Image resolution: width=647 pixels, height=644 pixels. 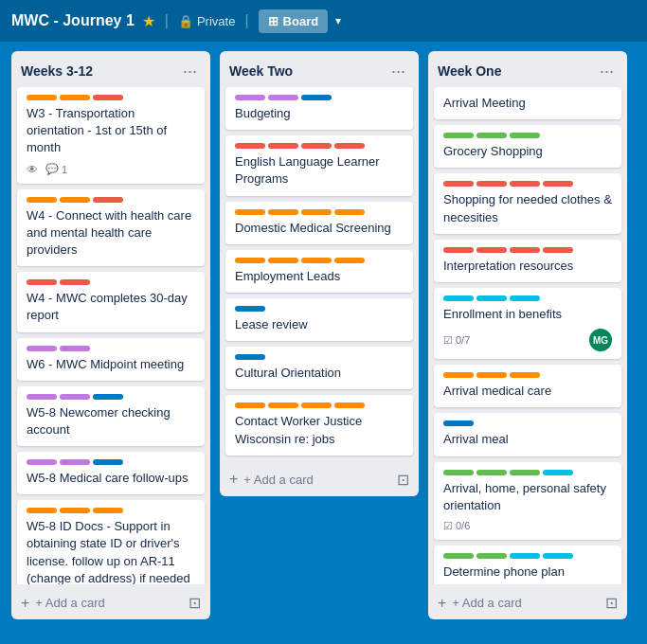 What do you see at coordinates (111, 551) in the screenshot?
I see `card-title: W5-8 ID Docs - Support in obtaining stat…` at bounding box center [111, 551].